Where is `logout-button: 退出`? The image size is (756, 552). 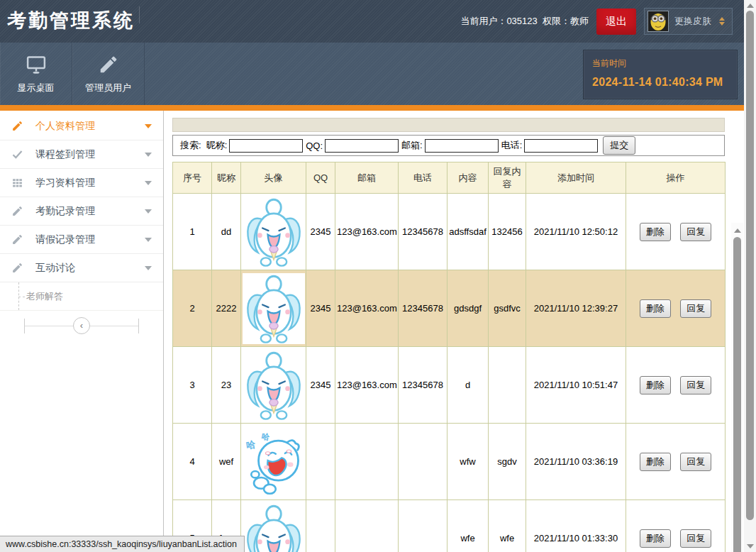
logout-button: 退出 is located at coordinates (616, 21).